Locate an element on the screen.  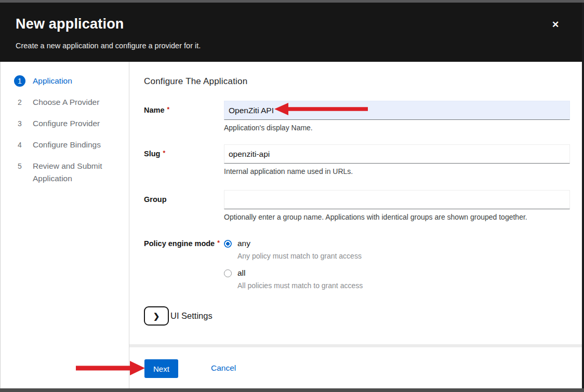
policy-mode-any-radio: any is located at coordinates (397, 243).